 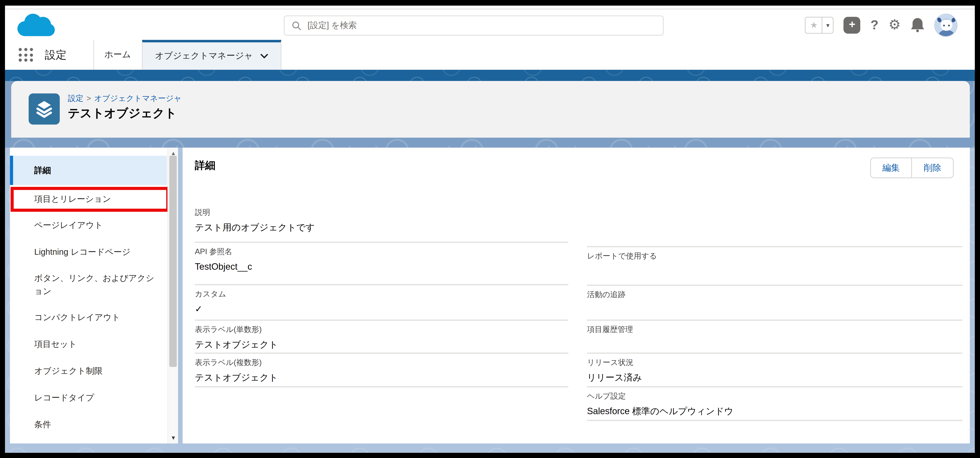 What do you see at coordinates (88, 318) in the screenshot?
I see `sidebar-item-compact-layouts: コンパクトレイアウト` at bounding box center [88, 318].